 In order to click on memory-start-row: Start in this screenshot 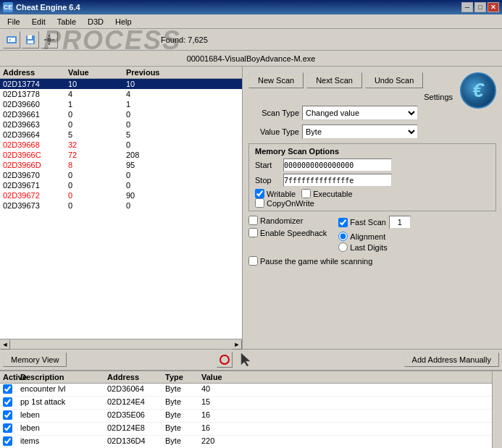, I will do `click(372, 165)`.